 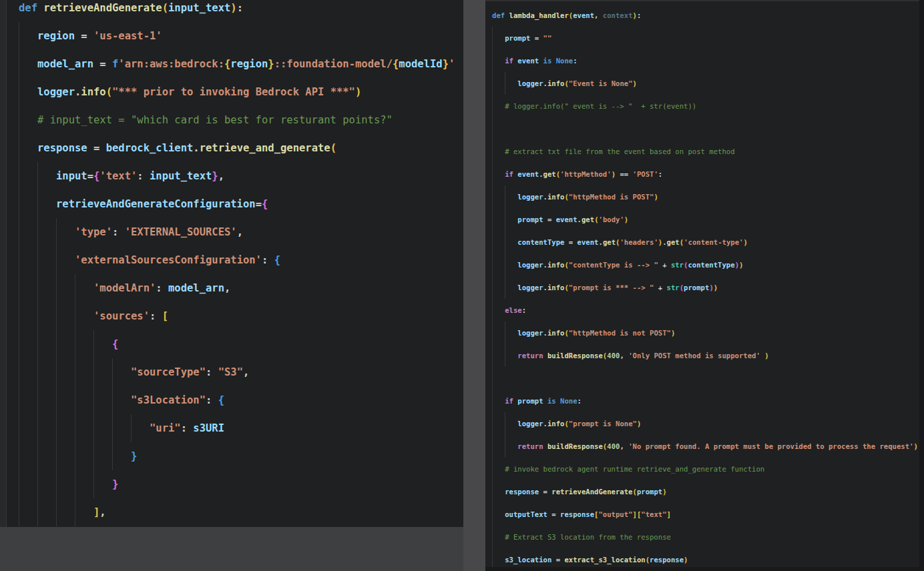 What do you see at coordinates (708, 83) in the screenshot?
I see `code-line: logger.info("Event is None")` at bounding box center [708, 83].